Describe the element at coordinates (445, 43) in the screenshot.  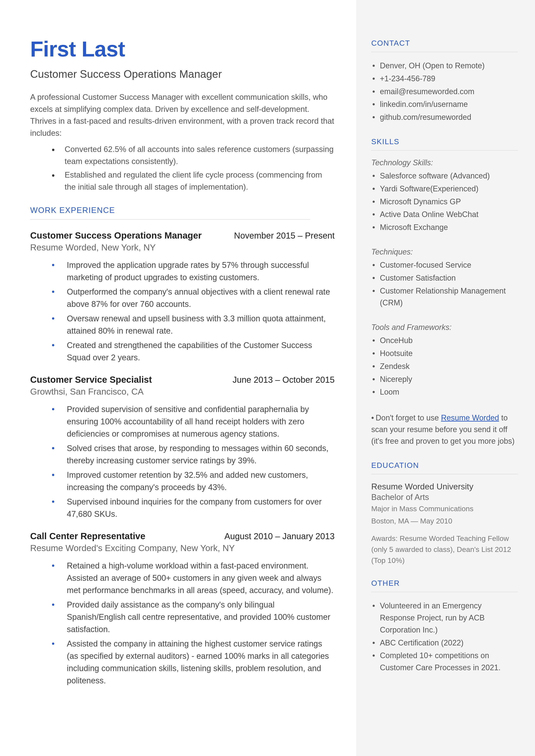
I see `contact-heading: CONTACT` at that location.